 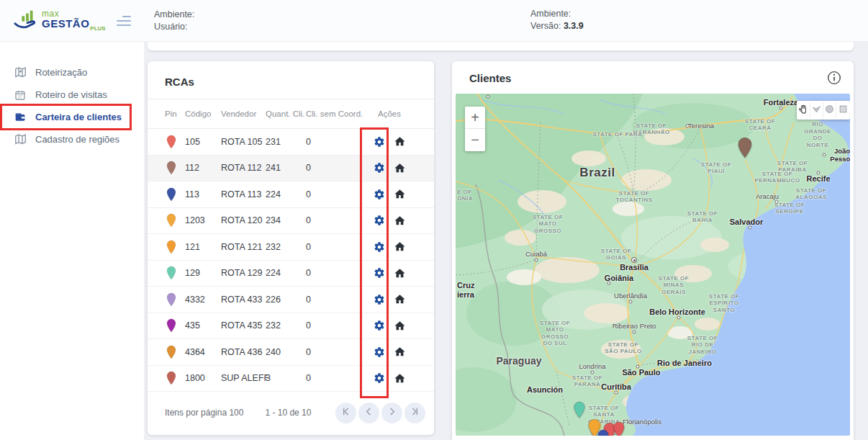 What do you see at coordinates (291, 114) in the screenshot?
I see `rca-table-header: PinCódigoVendedorQuant. Cli.Cli. sem Coo…` at bounding box center [291, 114].